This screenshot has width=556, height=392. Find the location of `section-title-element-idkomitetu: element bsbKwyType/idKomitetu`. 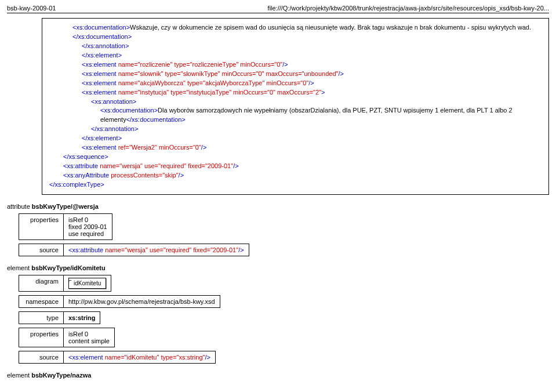

section-title-element-idkomitetu: element bsbKwyType/idKomitetu is located at coordinates (278, 268).